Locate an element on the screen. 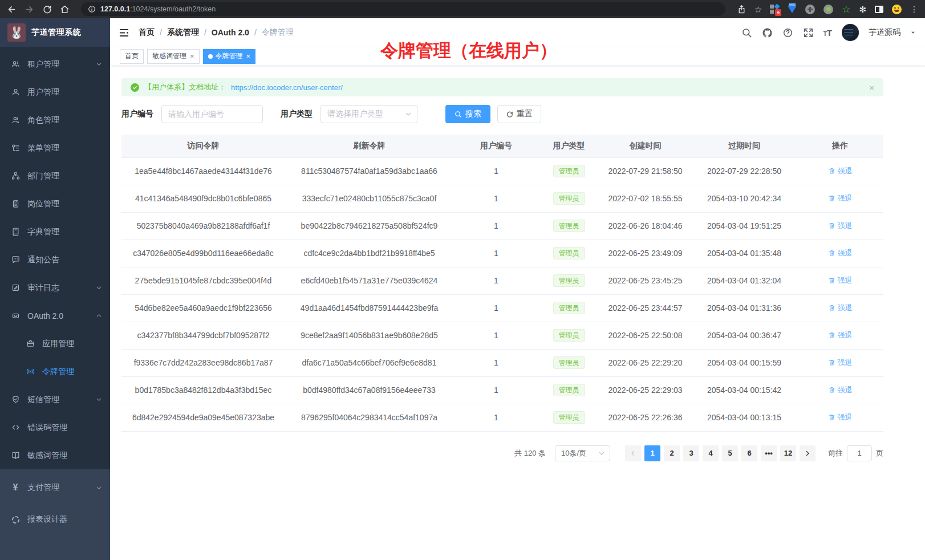 The height and width of the screenshot is (560, 925). command-extension-icon is located at coordinates (810, 9).